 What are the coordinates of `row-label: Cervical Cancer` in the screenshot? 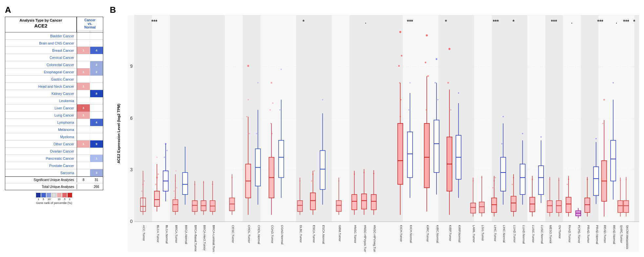 It's located at (41, 58).